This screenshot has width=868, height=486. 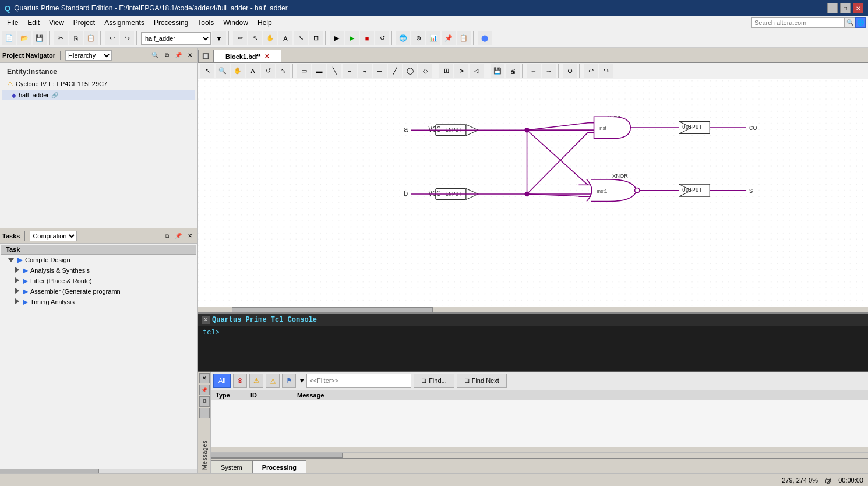 What do you see at coordinates (255, 38) in the screenshot?
I see `toolbar-select: ↖` at bounding box center [255, 38].